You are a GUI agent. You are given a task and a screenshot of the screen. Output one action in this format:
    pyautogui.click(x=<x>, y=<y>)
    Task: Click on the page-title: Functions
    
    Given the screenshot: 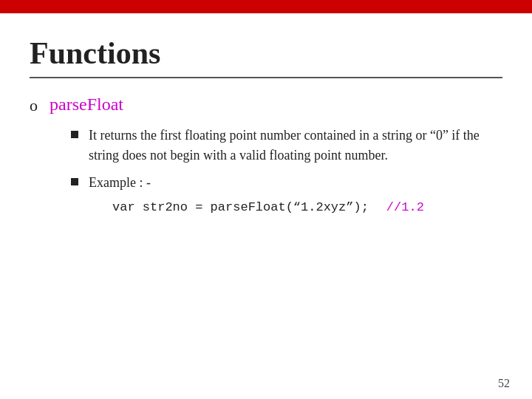 What is the action you would take?
    pyautogui.click(x=266, y=53)
    